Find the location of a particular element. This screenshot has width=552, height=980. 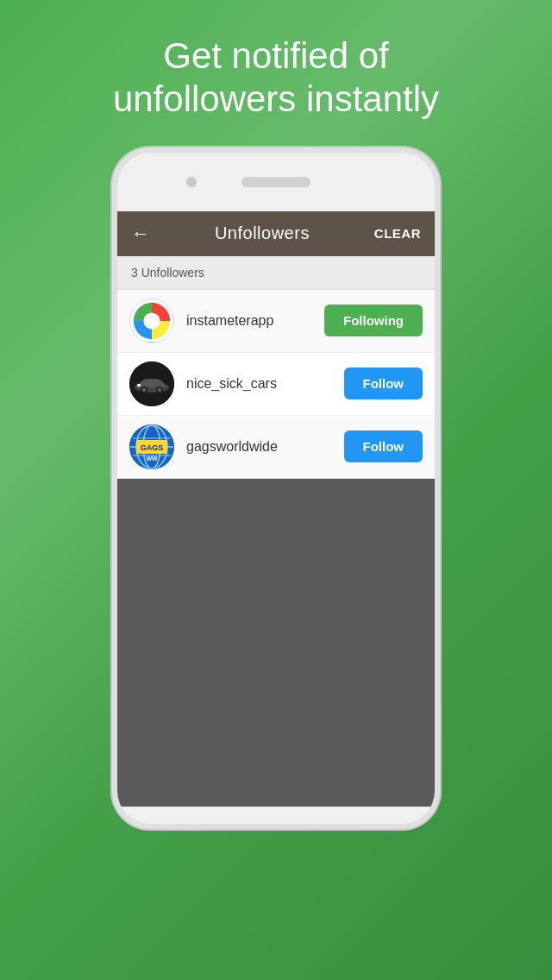

headline: Get notified of unfollowers instantly is located at coordinates (276, 74).